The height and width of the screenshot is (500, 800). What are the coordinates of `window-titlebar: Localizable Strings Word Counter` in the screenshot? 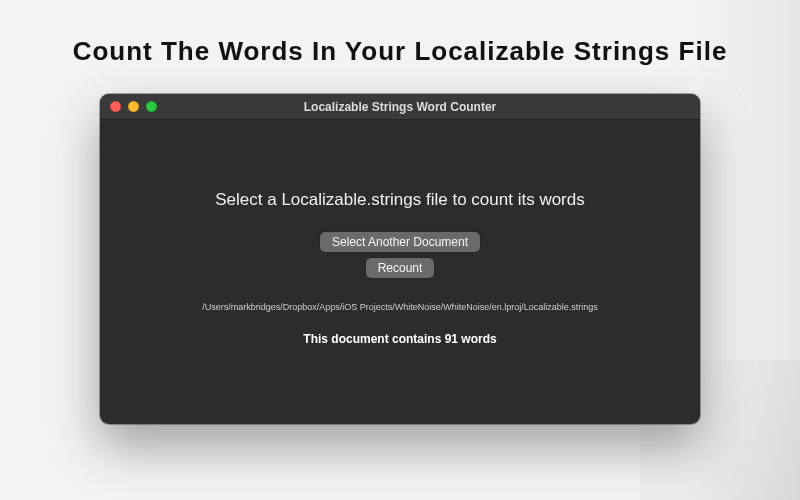 It's located at (400, 107).